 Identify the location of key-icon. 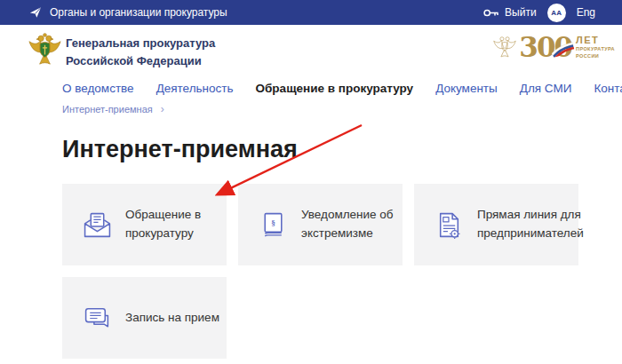
(491, 12).